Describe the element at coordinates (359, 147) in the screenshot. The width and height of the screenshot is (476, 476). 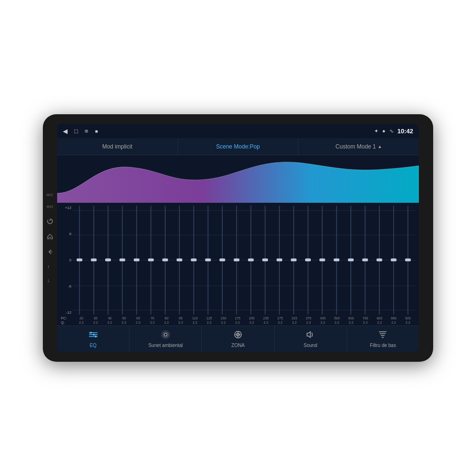
I see `tab-custom-mode: Custom Mode 1 ▲` at that location.